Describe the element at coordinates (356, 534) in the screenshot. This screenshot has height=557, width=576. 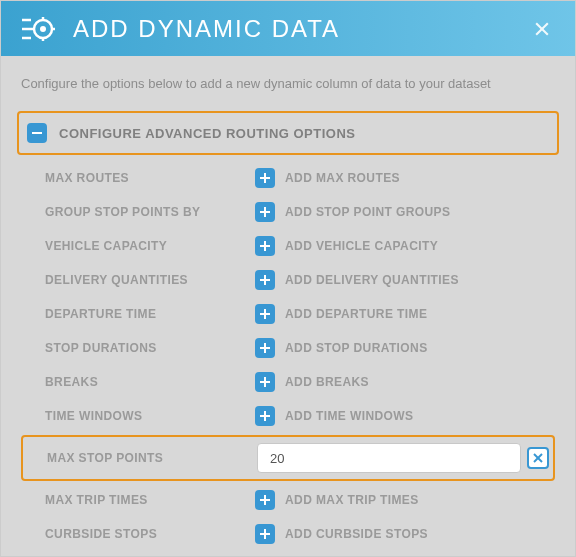
I see `action-label: ADD CURBSIDE STOPS` at that location.